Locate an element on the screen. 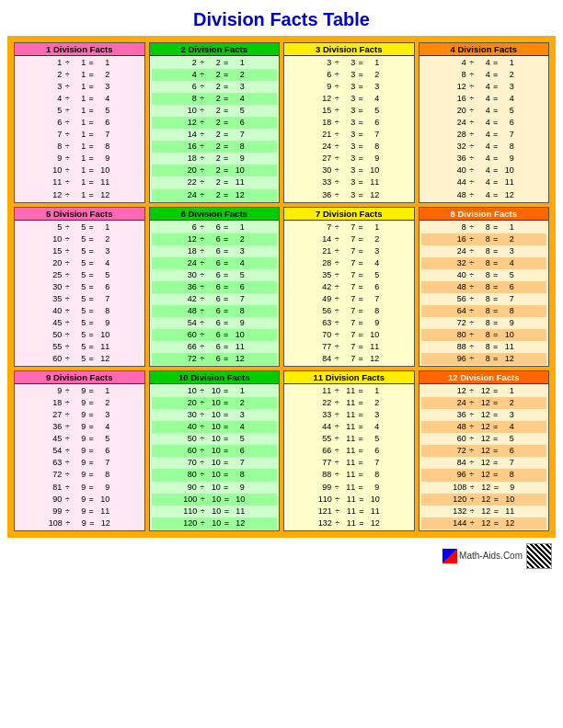 This screenshot has height=728, width=563. fact-row: 120÷10=12 is located at coordinates (215, 524).